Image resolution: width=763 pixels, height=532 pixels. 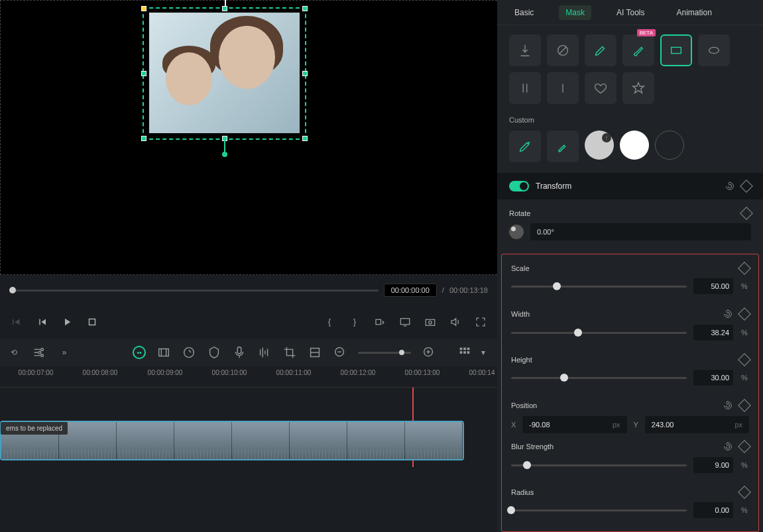 What do you see at coordinates (239, 352) in the screenshot?
I see `mic-icon` at bounding box center [239, 352].